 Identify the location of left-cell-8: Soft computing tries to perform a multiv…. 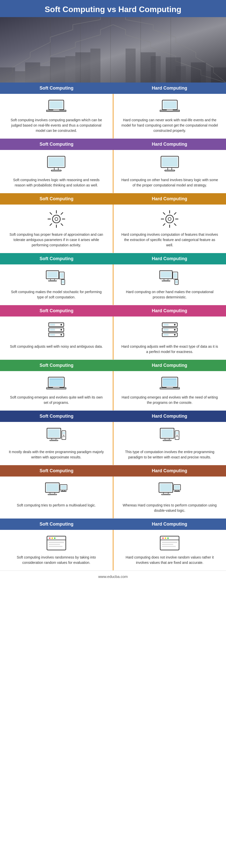
(57, 497).